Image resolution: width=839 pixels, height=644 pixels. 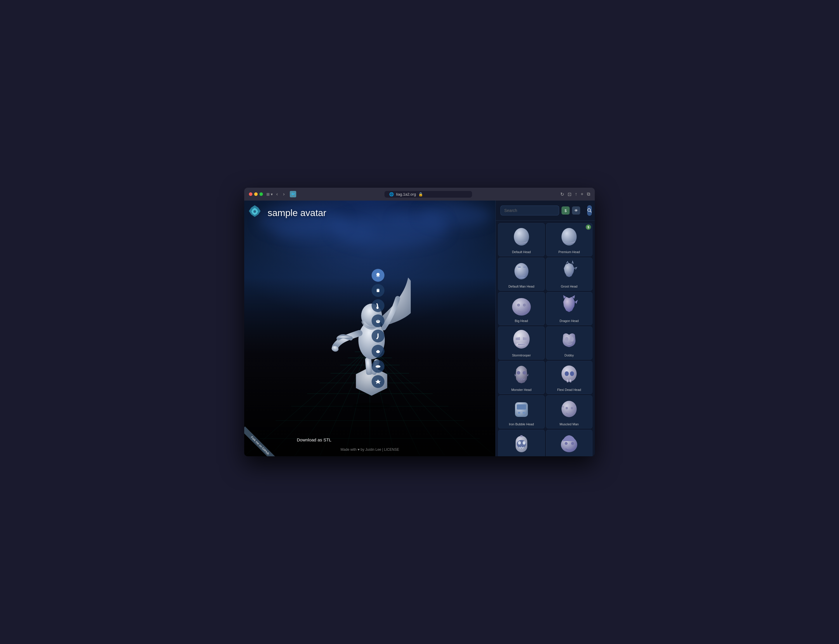 I want to click on url-field: 🌐 liag.1a2.org 🔒, so click(x=428, y=194).